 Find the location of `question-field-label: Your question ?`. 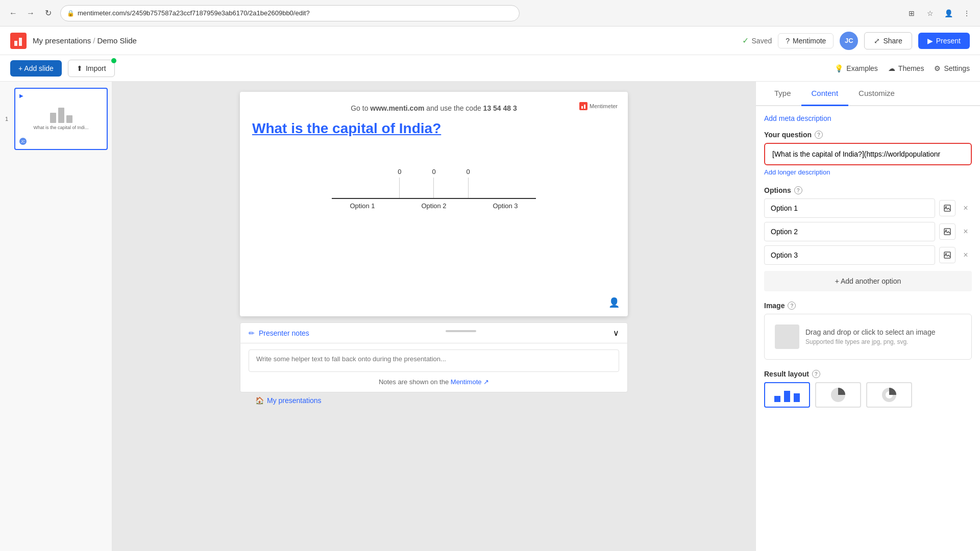

question-field-label: Your question ? is located at coordinates (868, 135).